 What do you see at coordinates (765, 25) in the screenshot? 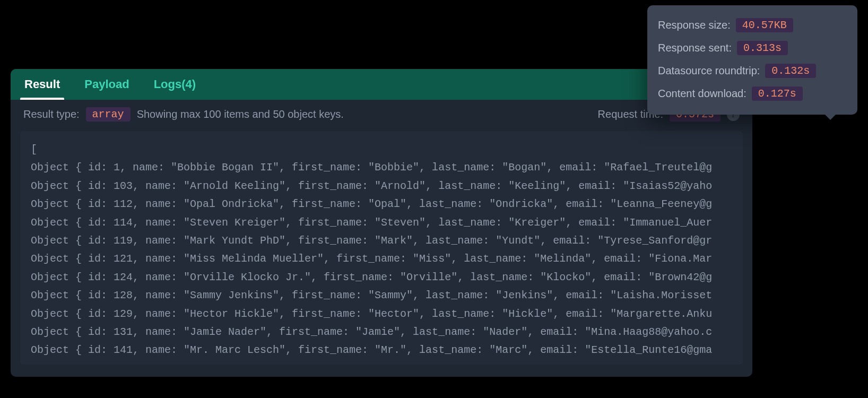
I see `tooltip-value: 40.57KB` at bounding box center [765, 25].